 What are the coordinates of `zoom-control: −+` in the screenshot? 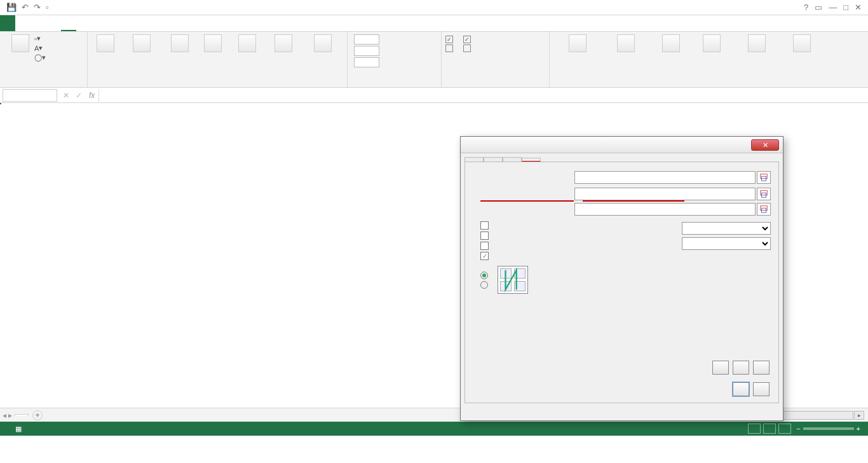 It's located at (830, 429).